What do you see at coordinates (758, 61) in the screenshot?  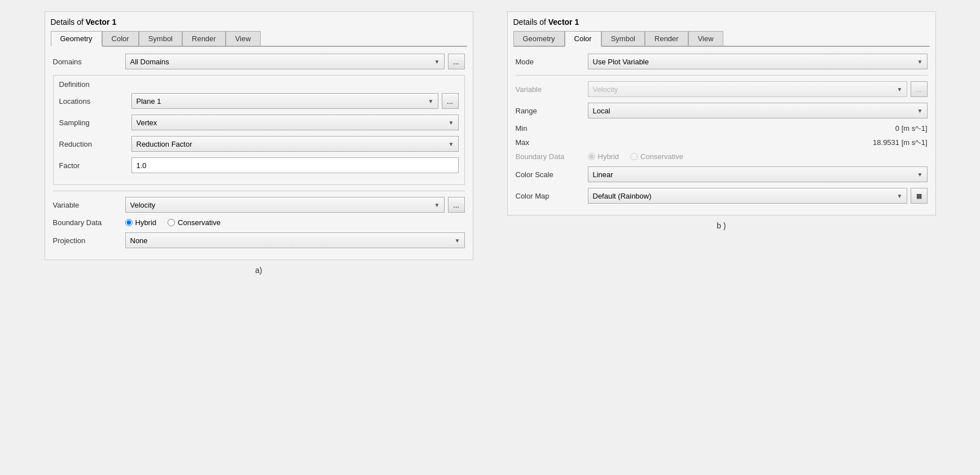 I see `mode-select-wrapper: Use Plot Variable` at bounding box center [758, 61].